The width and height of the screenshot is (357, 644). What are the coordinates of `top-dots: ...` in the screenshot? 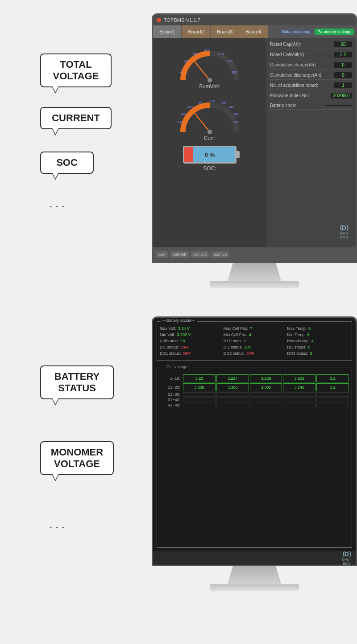 It's located at (58, 203).